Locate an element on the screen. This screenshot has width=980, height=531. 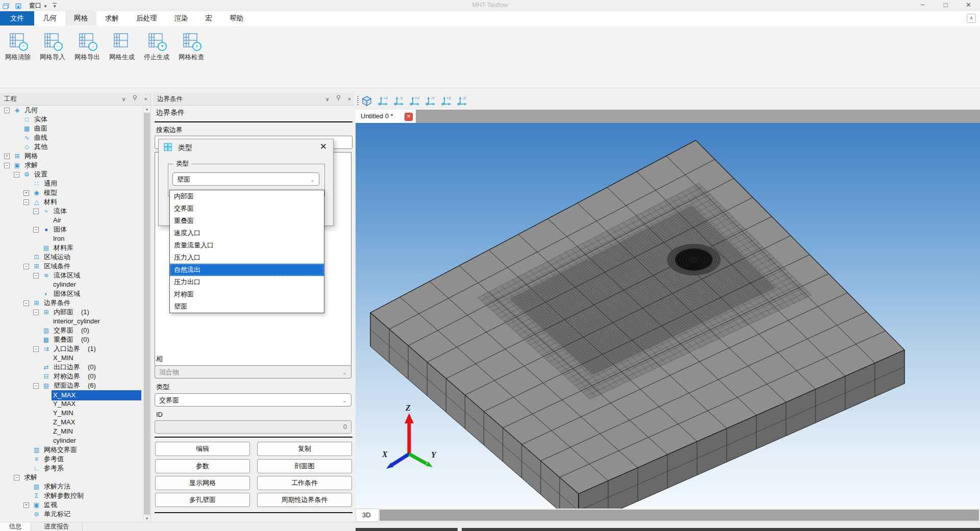
tree-item: X_MAX is located at coordinates (71, 395).